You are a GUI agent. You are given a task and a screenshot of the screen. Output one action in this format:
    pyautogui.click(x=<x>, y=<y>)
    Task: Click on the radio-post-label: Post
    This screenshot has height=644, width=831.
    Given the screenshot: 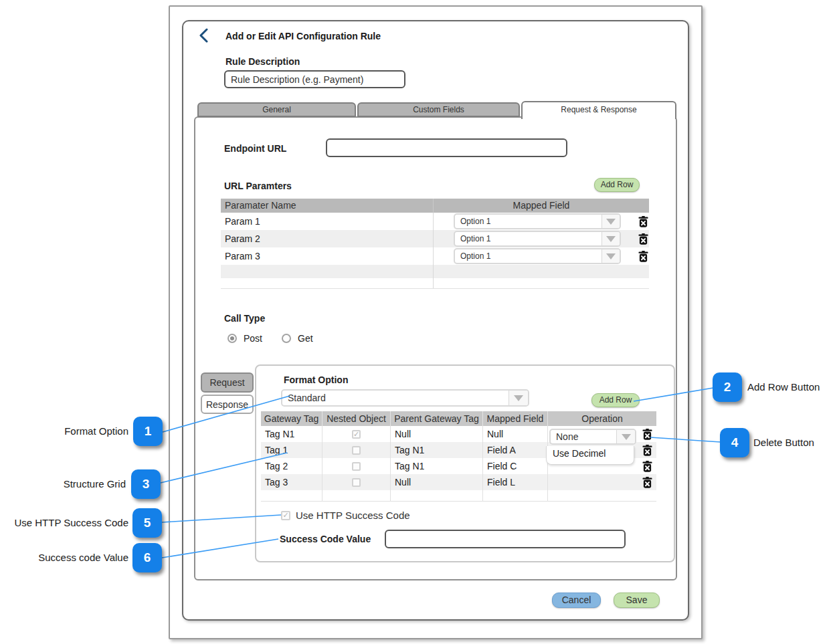 What is the action you would take?
    pyautogui.click(x=253, y=338)
    